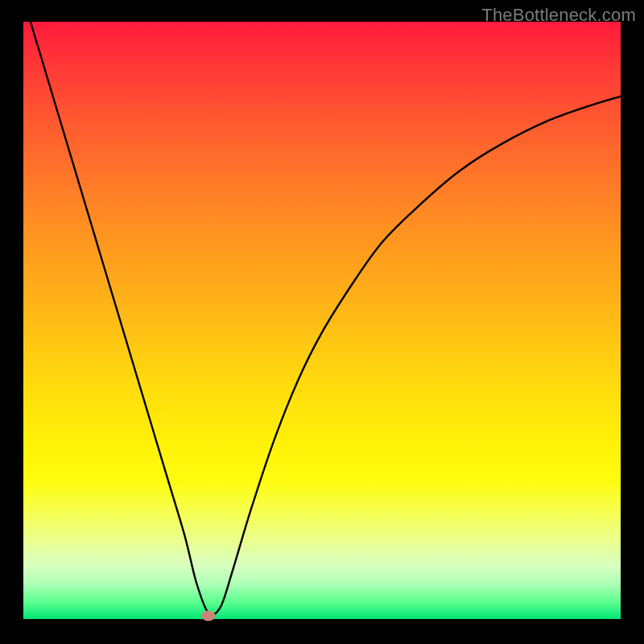  What do you see at coordinates (209, 617) in the screenshot?
I see `minimum-marker` at bounding box center [209, 617].